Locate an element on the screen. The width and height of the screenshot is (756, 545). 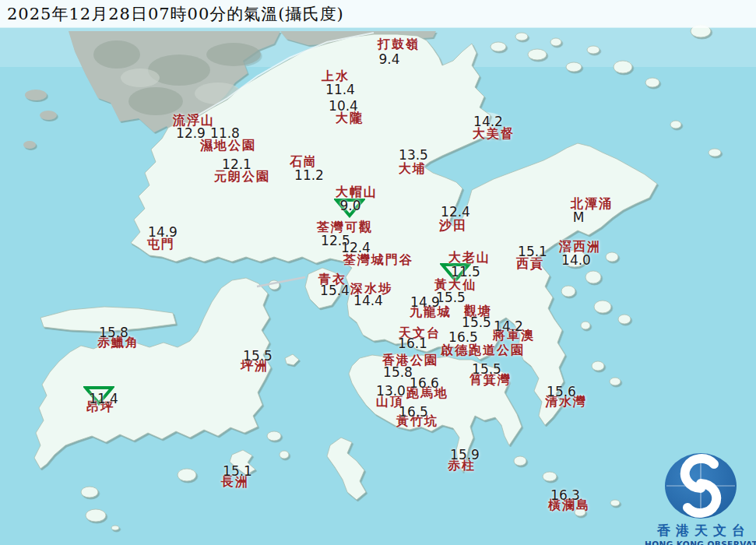
station-temperature-value: 15.4 is located at coordinates (335, 290).